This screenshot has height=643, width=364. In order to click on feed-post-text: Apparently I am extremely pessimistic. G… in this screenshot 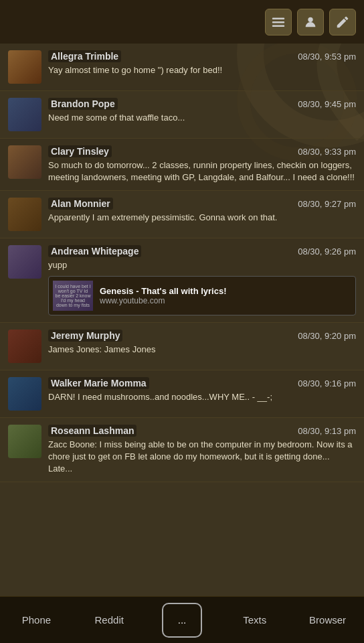, I will do `click(202, 218)`.